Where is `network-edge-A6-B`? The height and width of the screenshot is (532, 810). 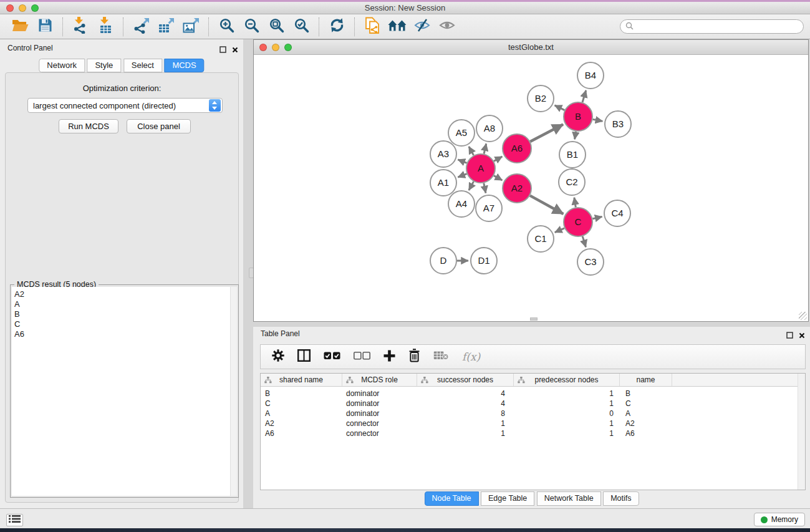 network-edge-A6-B is located at coordinates (546, 133).